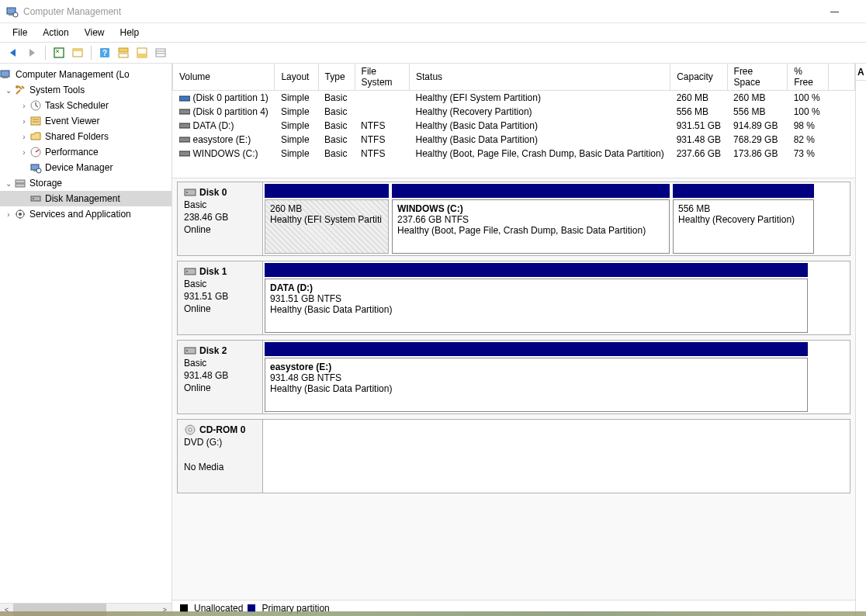 The height and width of the screenshot is (616, 866). I want to click on tree-event-viewer: › Event Viewer, so click(85, 121).